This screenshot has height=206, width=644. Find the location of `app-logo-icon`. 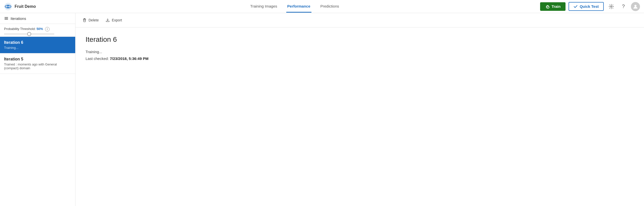

app-logo-icon is located at coordinates (8, 7).